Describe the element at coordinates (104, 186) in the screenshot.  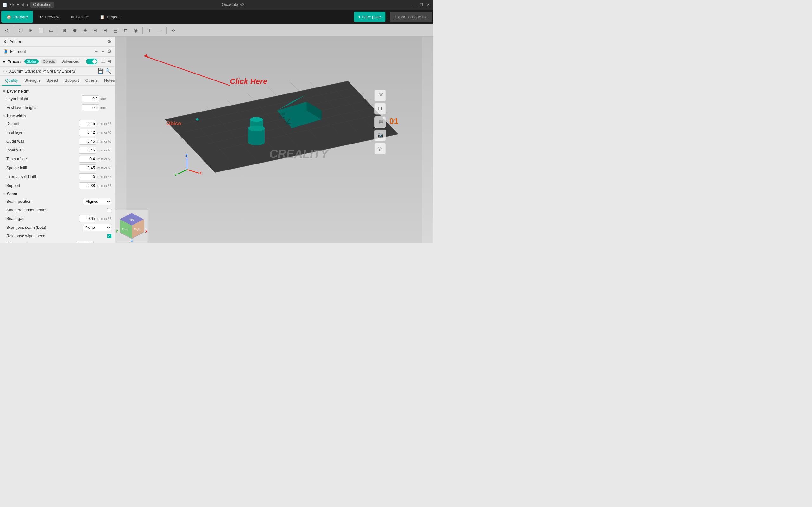
I see `support-width-unit: mm or %` at that location.